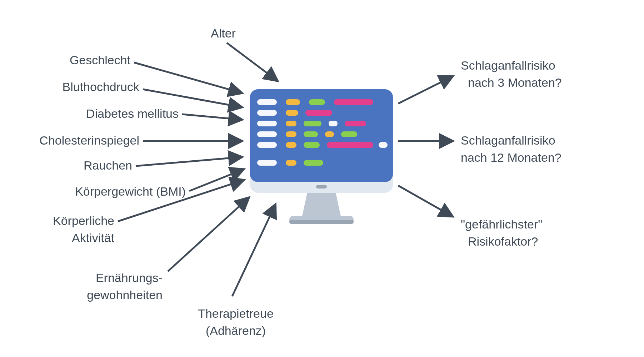 Image resolution: width=644 pixels, height=357 pixels. I want to click on arrow-geschlecht, so click(188, 78).